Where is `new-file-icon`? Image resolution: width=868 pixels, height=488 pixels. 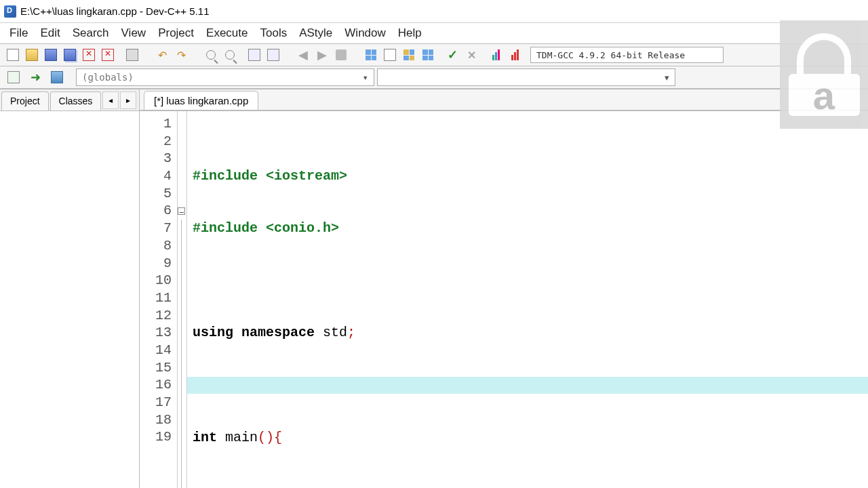 new-file-icon is located at coordinates (13, 55).